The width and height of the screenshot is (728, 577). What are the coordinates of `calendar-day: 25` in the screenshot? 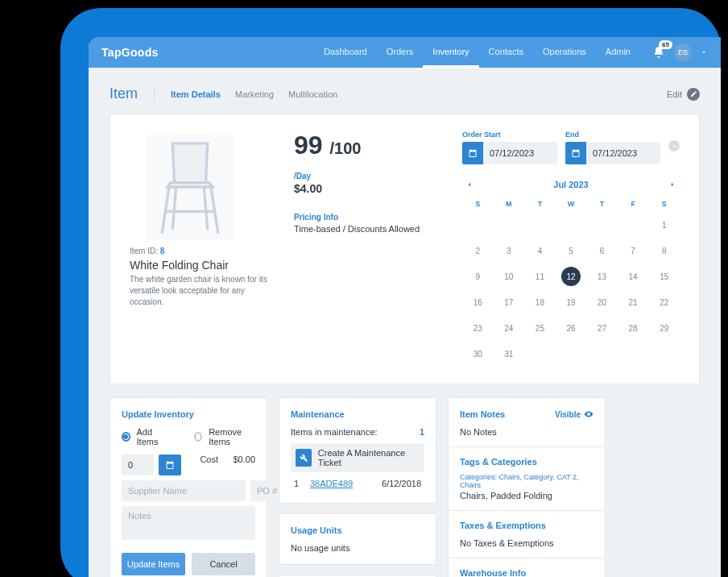 It's located at (540, 328).